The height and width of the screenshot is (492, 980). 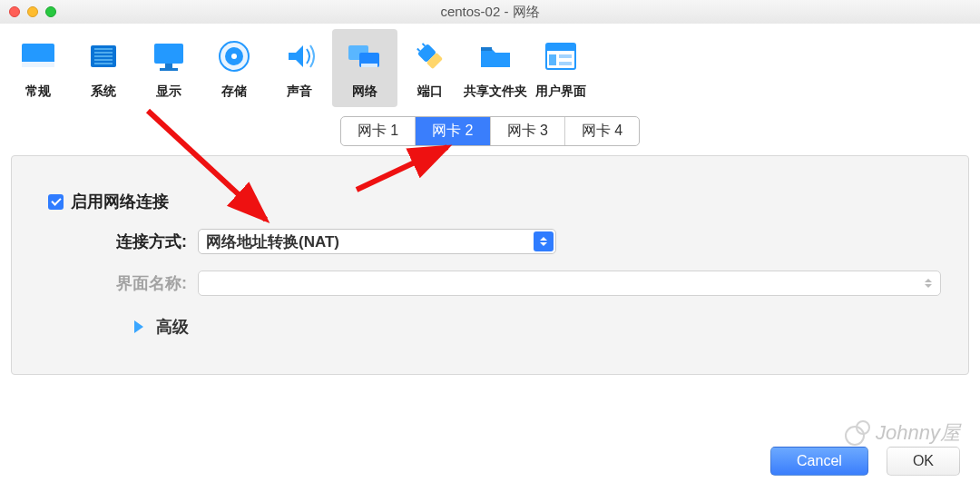 I want to click on toolbar-storage: 存储, so click(x=234, y=68).